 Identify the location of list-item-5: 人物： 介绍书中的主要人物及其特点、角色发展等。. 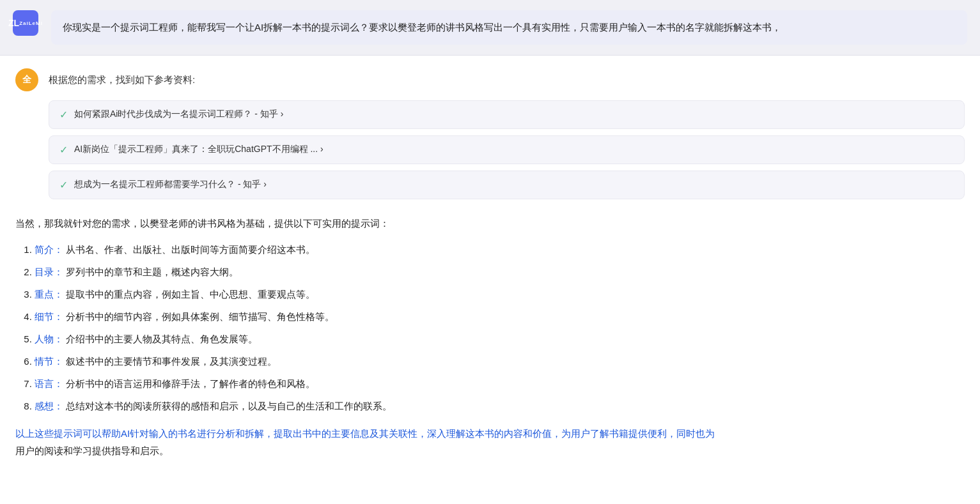
(500, 339).